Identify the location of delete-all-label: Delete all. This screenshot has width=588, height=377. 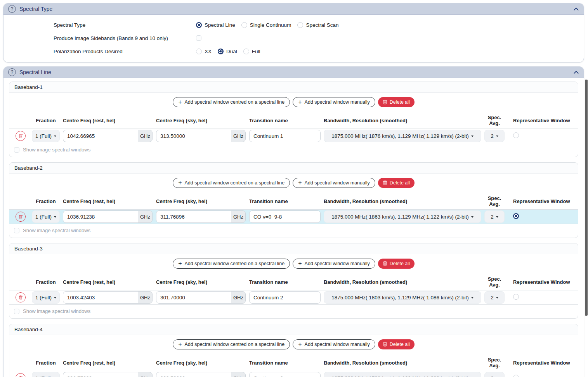
(400, 102).